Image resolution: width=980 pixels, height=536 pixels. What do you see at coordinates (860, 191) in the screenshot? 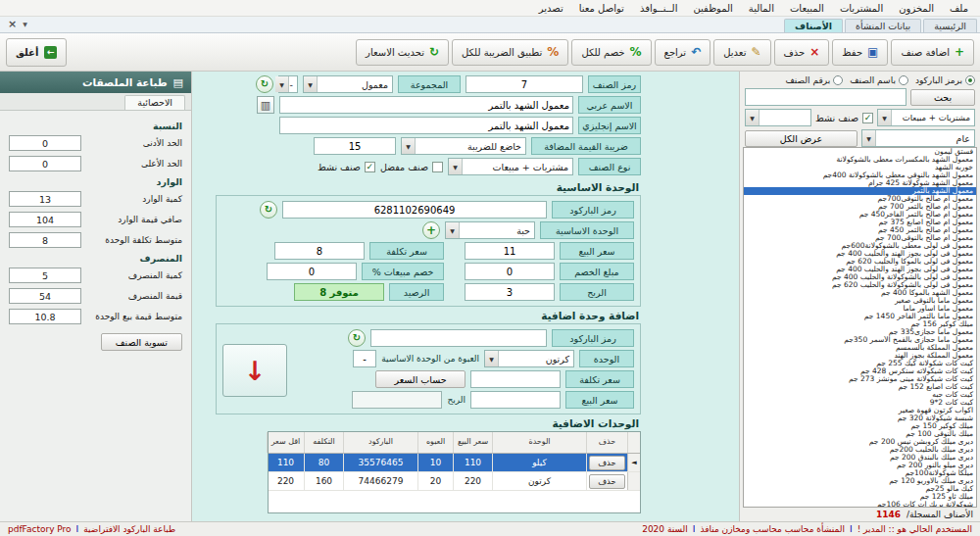
I see `list-item: معمول الشهد بالتمر` at bounding box center [860, 191].